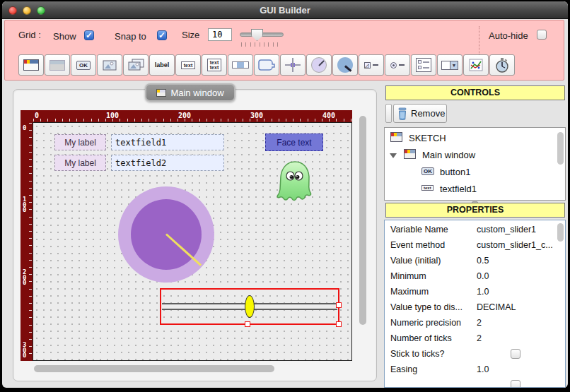  Describe the element at coordinates (475, 155) in the screenshot. I see `tree-item-main-window: Main window` at that location.